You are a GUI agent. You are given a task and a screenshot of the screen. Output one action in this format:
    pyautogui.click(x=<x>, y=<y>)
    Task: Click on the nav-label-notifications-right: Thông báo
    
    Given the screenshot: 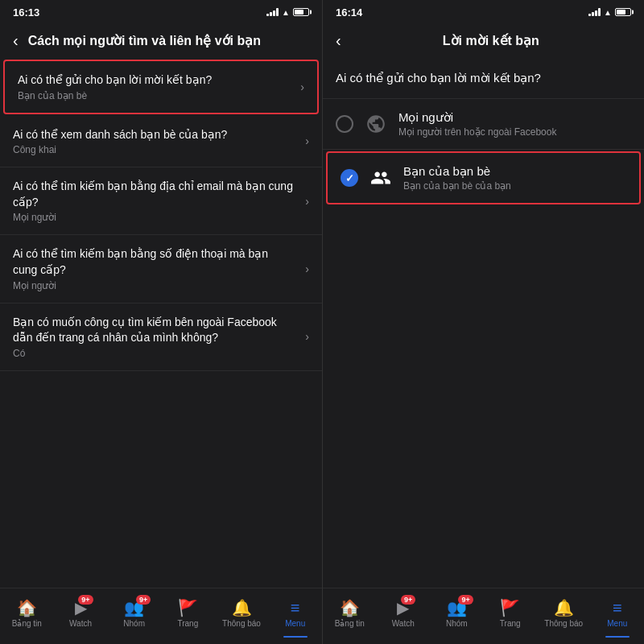 What is the action you would take?
    pyautogui.click(x=564, y=623)
    